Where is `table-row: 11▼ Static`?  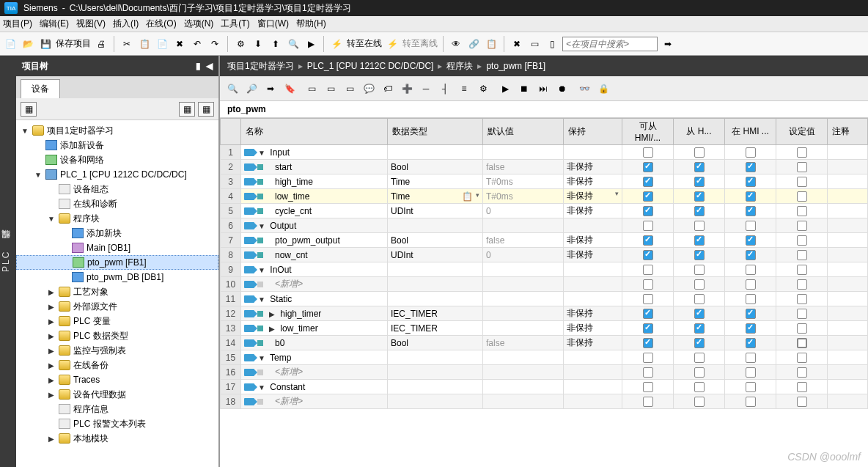
table-row: 11▼ Static is located at coordinates (544, 299).